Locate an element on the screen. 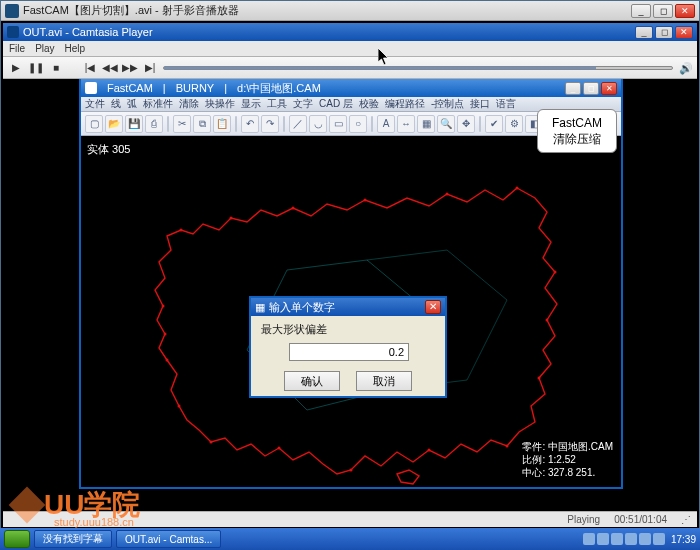 This screenshot has width=700, height=550. fastcam-titlebar: FastCAM| BURNY| d:\中国地图.CAM _ ◻ ✕ is located at coordinates (351, 88).